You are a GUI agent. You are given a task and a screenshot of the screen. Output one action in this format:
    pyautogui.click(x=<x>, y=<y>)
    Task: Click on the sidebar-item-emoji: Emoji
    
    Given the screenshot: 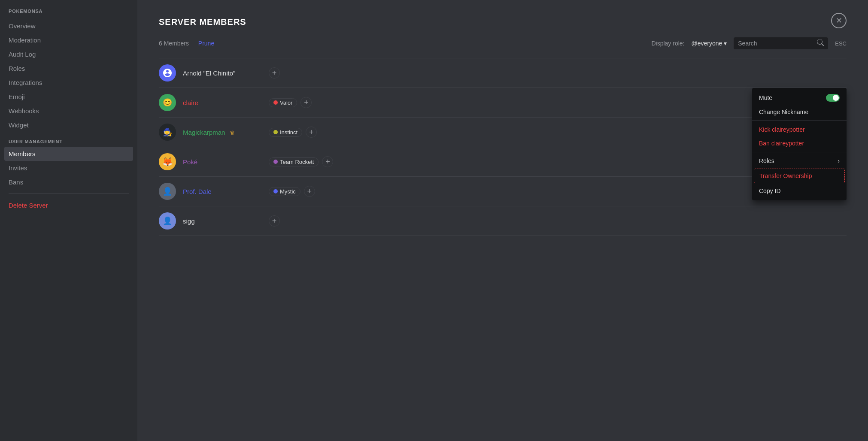 What is the action you would take?
    pyautogui.click(x=69, y=97)
    